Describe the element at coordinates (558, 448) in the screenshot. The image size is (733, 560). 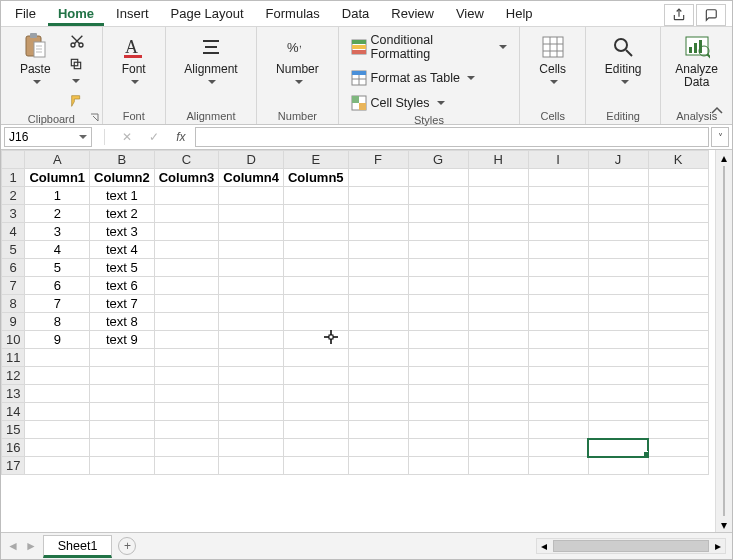
I see `cell-I16` at that location.